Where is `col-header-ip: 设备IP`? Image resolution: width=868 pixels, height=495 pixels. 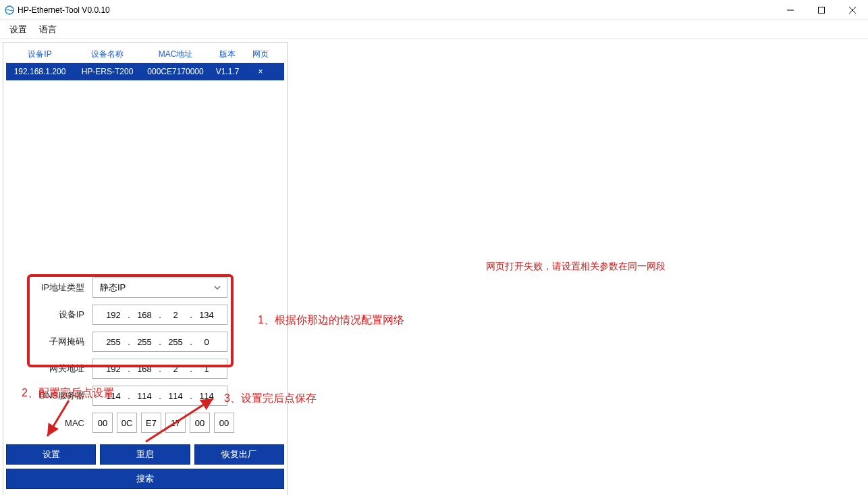
col-header-ip: 设备IP is located at coordinates (40, 54).